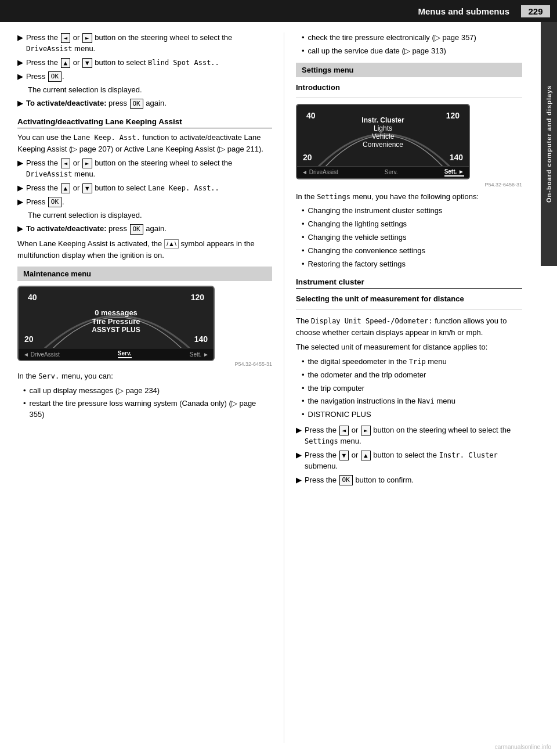 The image size is (557, 756). Describe the element at coordinates (409, 197) in the screenshot. I see `settings-intro-para: In the Settings menu, you have the follo…` at that location.